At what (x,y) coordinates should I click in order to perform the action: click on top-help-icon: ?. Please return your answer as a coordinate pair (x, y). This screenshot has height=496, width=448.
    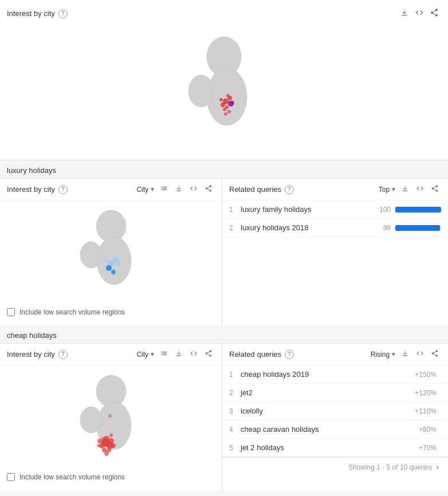
    Looking at the image, I should click on (63, 14).